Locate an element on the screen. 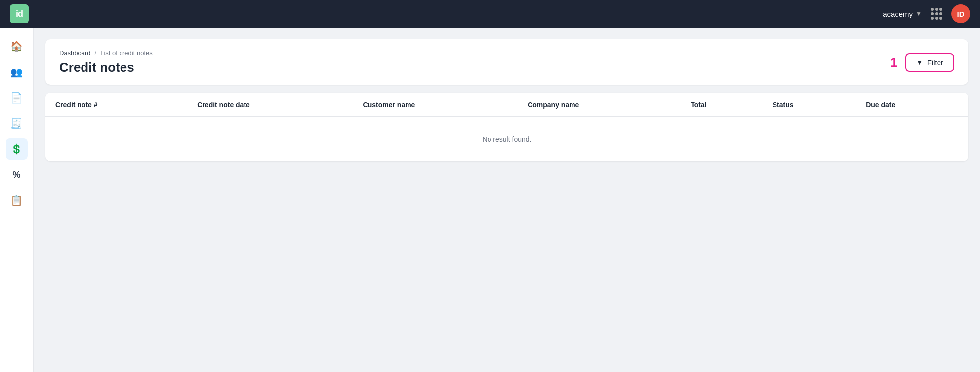  filter-icon: ▼ is located at coordinates (920, 62).